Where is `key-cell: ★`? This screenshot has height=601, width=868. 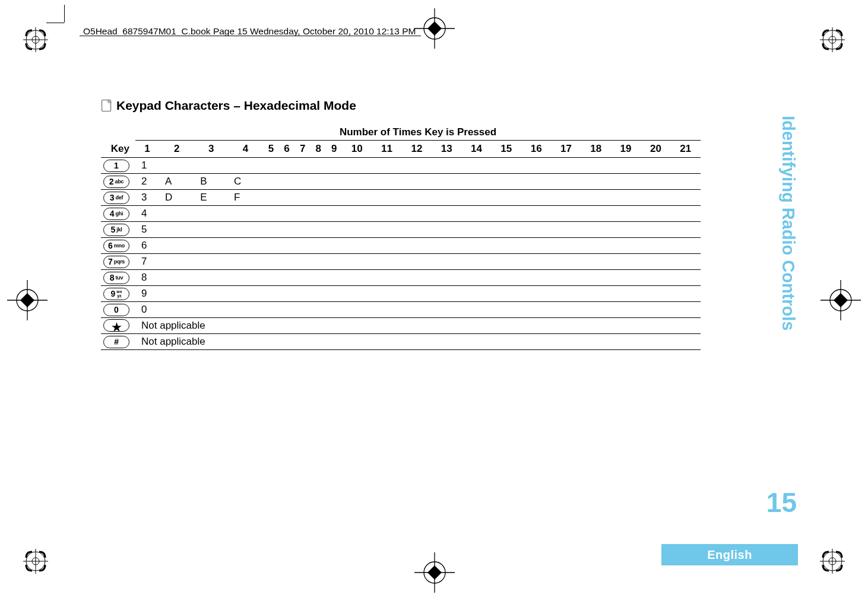 key-cell: ★ is located at coordinates (118, 326).